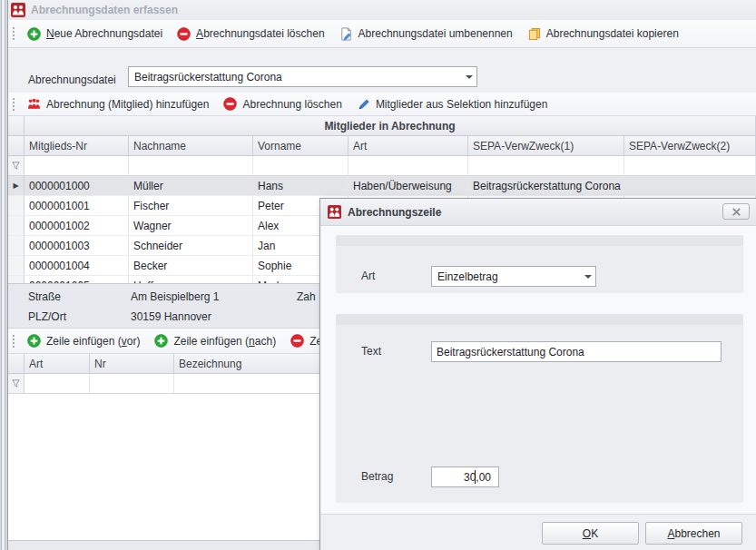  What do you see at coordinates (382, 10) in the screenshot?
I see `main-titlebar: Abrechnungsdaten erfassen` at bounding box center [382, 10].